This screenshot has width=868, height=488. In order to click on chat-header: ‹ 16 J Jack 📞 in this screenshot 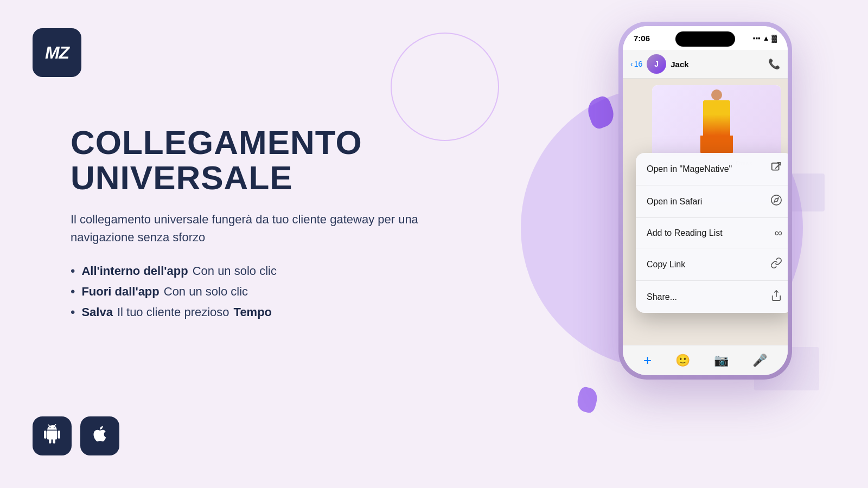, I will do `click(705, 64)`.